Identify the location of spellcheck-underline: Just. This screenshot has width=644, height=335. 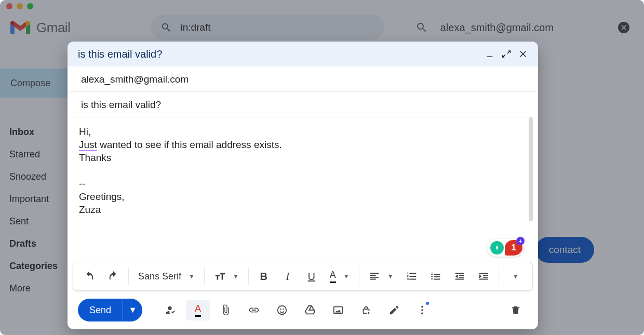
(88, 145).